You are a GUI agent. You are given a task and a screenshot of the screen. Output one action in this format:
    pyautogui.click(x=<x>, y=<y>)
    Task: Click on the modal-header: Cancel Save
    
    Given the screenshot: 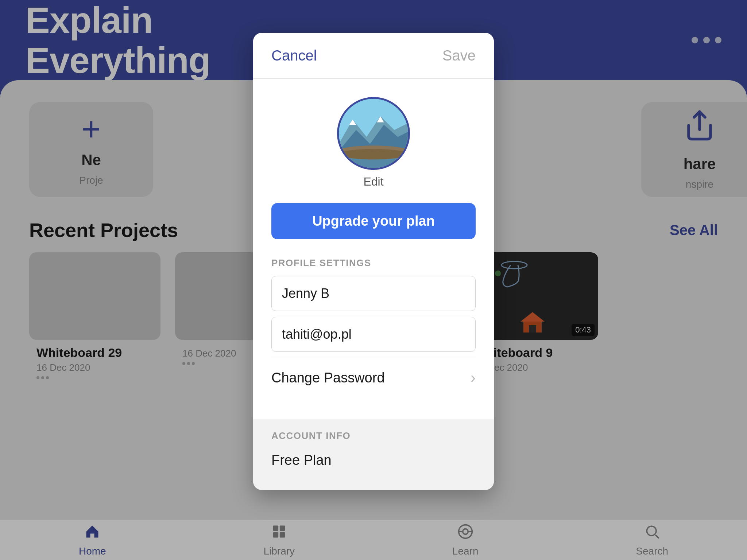 What is the action you would take?
    pyautogui.click(x=374, y=56)
    